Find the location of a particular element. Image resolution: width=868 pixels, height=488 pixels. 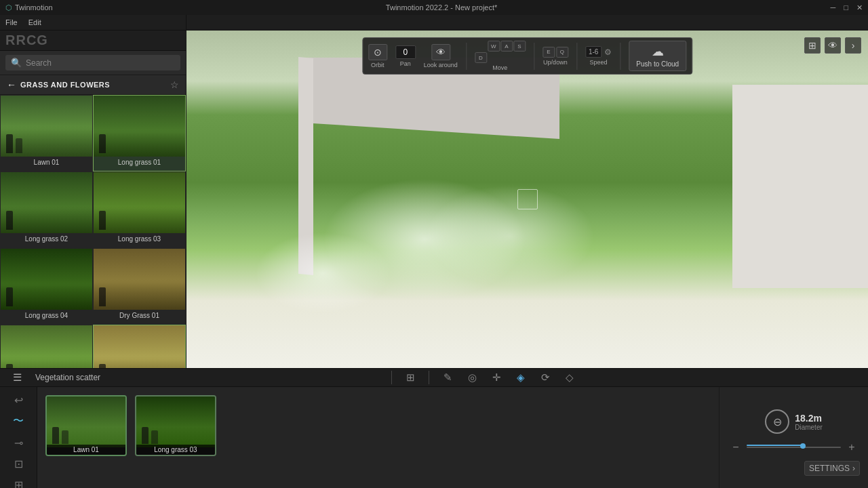

category-star-icon: ☆ is located at coordinates (175, 85).